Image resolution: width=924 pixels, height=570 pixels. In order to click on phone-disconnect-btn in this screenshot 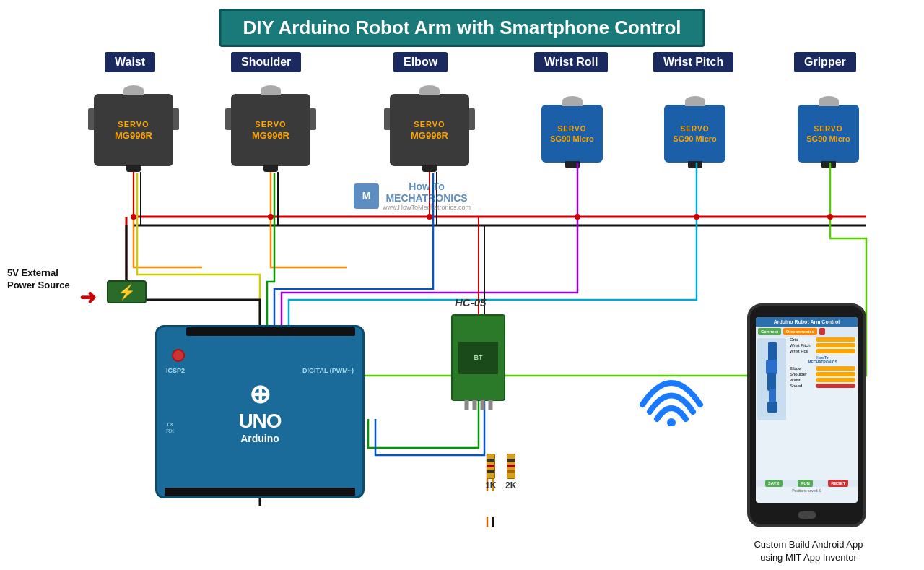, I will do `click(822, 332)`.